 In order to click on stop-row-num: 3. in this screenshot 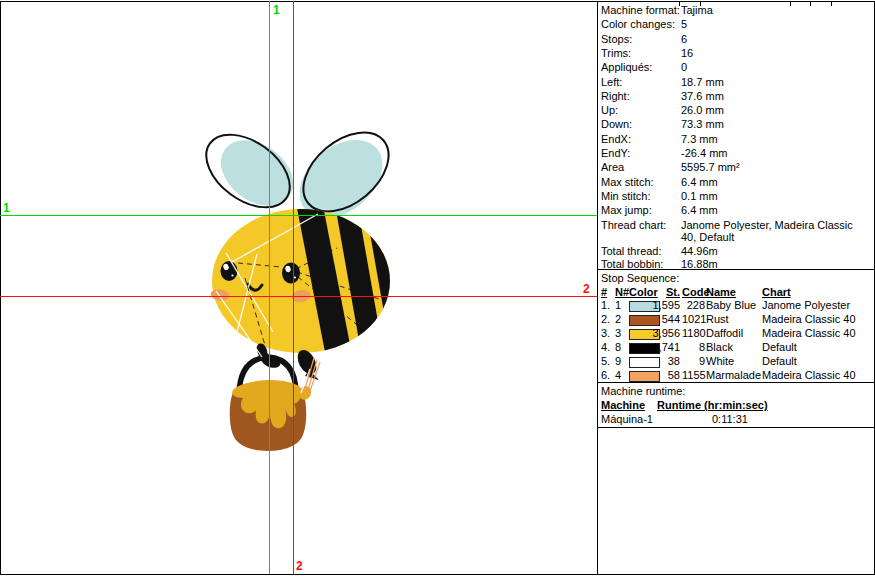, I will do `click(606, 333)`.